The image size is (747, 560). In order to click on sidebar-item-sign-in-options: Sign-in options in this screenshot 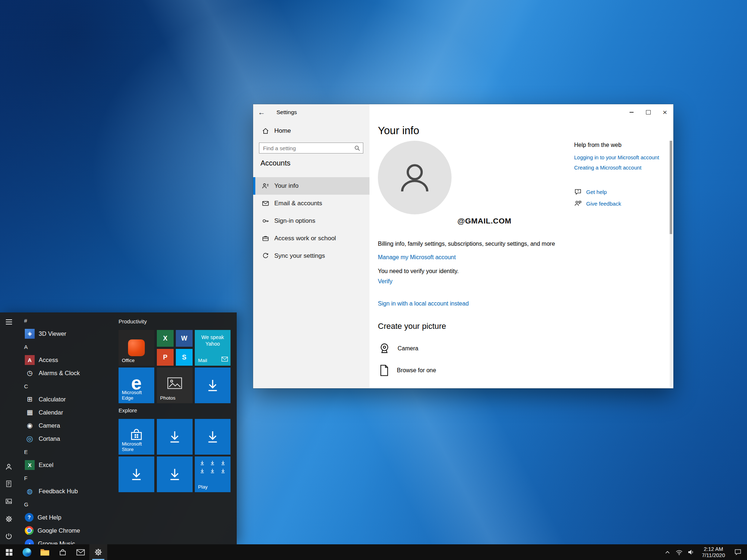, I will do `click(311, 221)`.